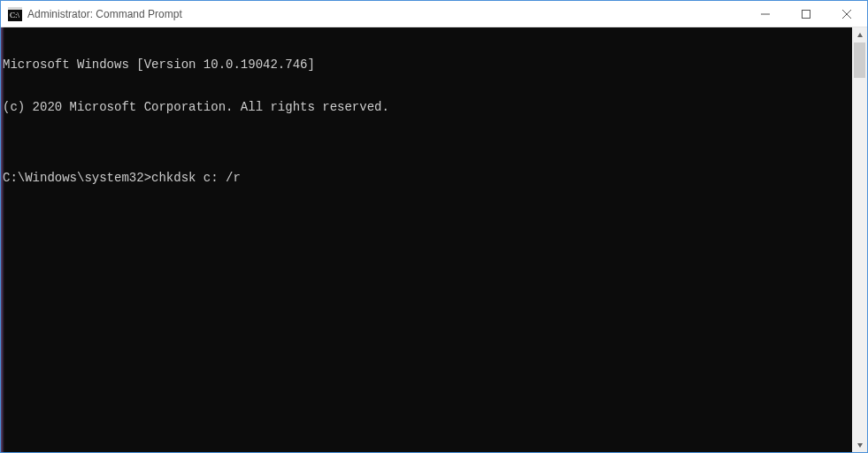 Image resolution: width=868 pixels, height=453 pixels. I want to click on scrollbar-thumb, so click(860, 60).